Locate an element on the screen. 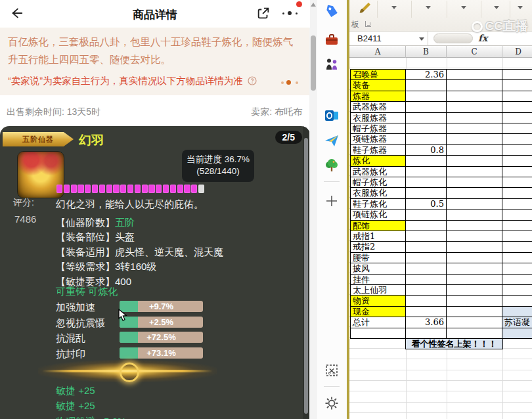  excel-cell: 苏语凝 is located at coordinates (517, 322).